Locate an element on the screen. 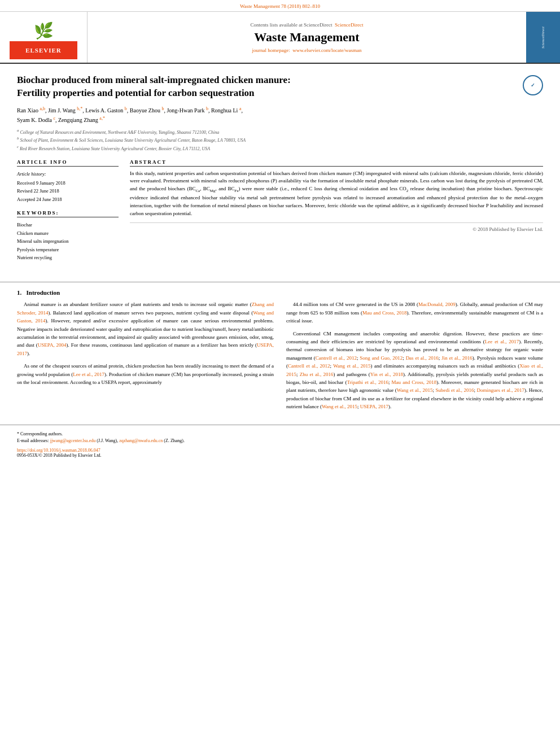 The image size is (560, 747). cite-yin-2018: Yin et al., 2018 is located at coordinates (387, 374).